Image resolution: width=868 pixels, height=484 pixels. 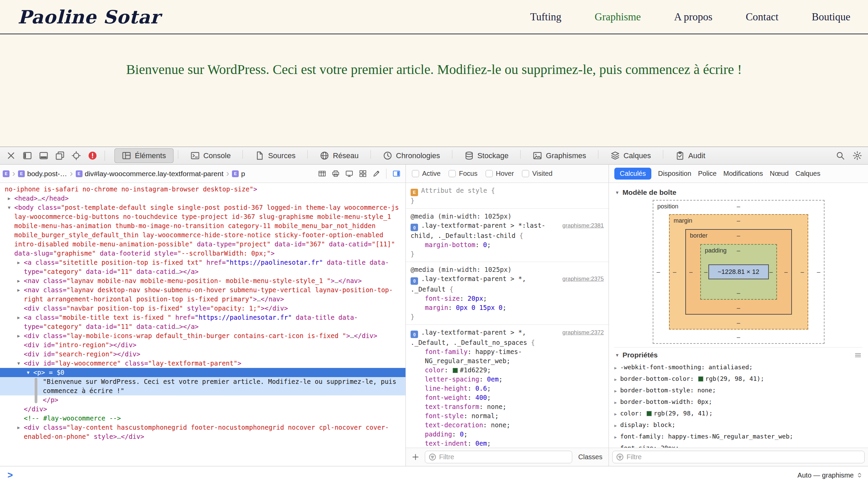 I want to click on close-button, so click(x=11, y=156).